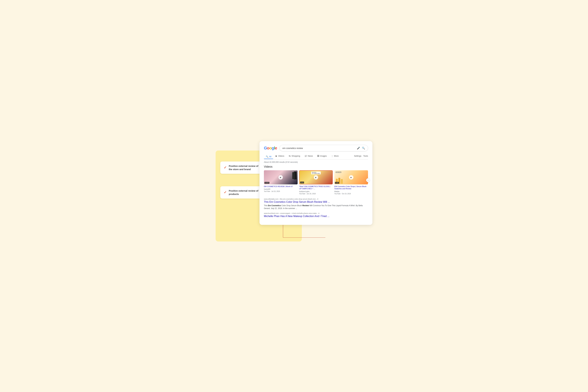 The width and height of the screenshot is (588, 392). What do you see at coordinates (346, 194) in the screenshot?
I see `video-date-3: Oct 19, 2019` at bounding box center [346, 194].